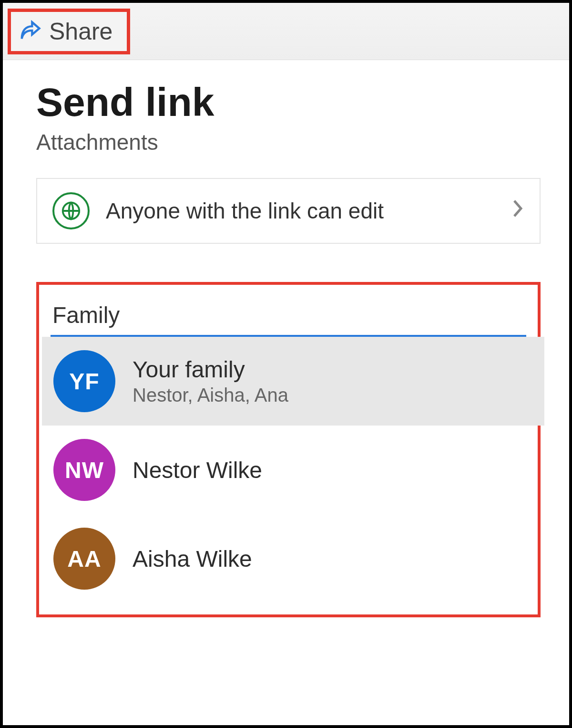 The height and width of the screenshot is (728, 572). What do you see at coordinates (193, 559) in the screenshot?
I see `suggestion-text: Aisha Wilke` at bounding box center [193, 559].